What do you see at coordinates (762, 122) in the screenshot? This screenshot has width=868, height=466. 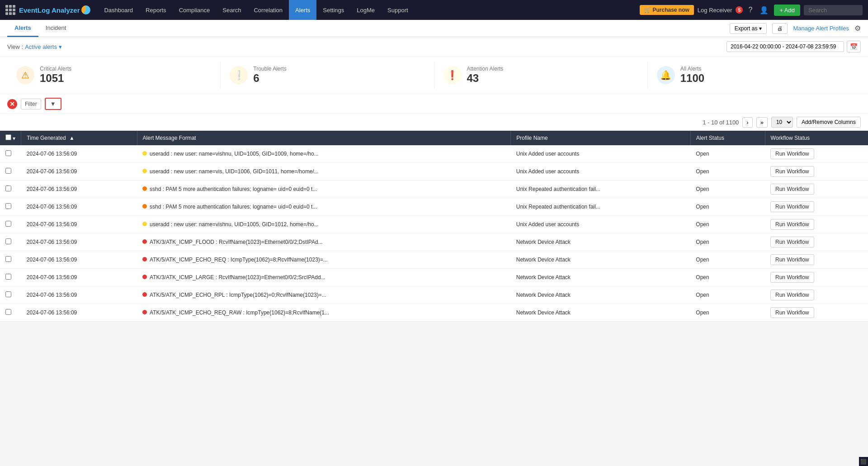 I see `last-page-button: »` at bounding box center [762, 122].